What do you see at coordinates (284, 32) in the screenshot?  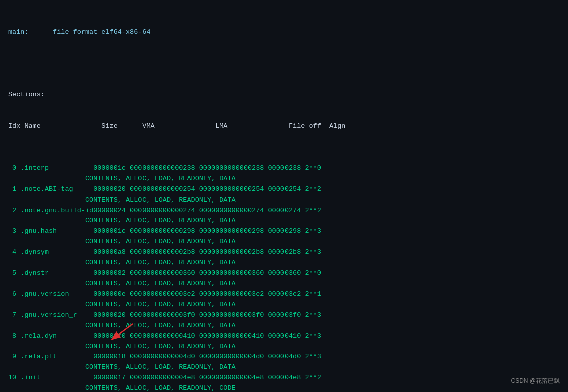 I see `header-line: main: file format elf64-x86-64` at bounding box center [284, 32].